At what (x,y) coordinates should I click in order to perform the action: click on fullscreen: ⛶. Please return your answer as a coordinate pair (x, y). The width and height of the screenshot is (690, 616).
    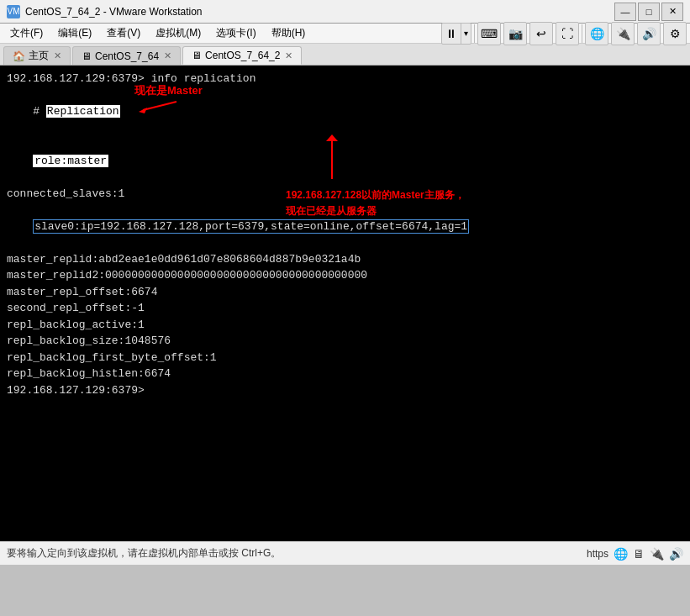
    Looking at the image, I should click on (567, 34).